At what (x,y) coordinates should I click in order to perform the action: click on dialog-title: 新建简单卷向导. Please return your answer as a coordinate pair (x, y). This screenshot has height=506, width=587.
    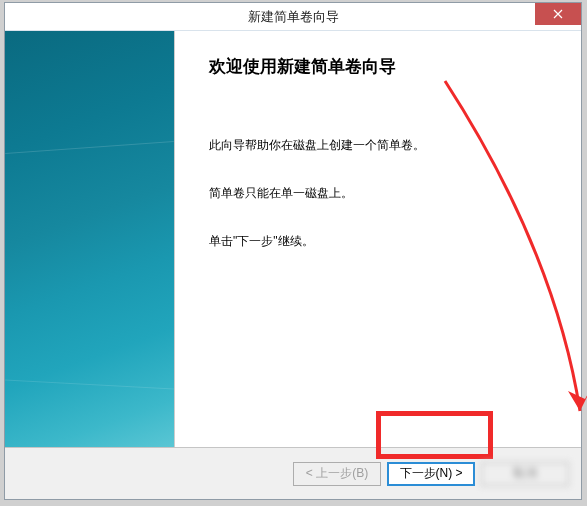
    Looking at the image, I should click on (293, 17).